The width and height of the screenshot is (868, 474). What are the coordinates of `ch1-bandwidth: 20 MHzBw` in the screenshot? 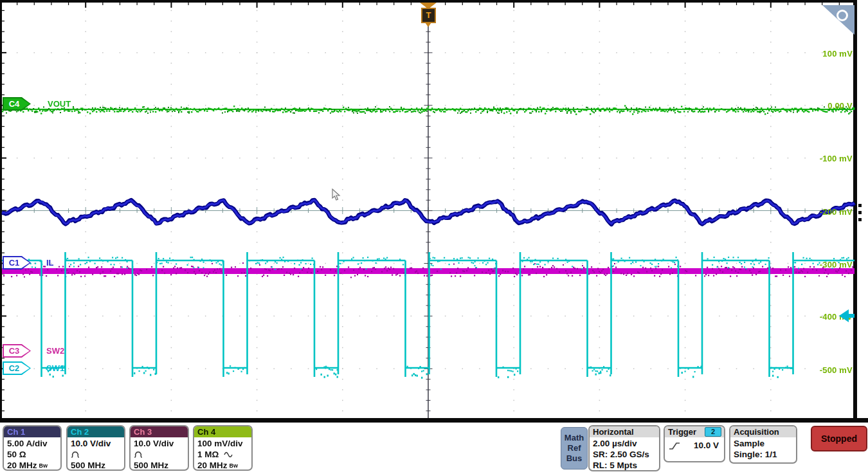 It's located at (32, 466).